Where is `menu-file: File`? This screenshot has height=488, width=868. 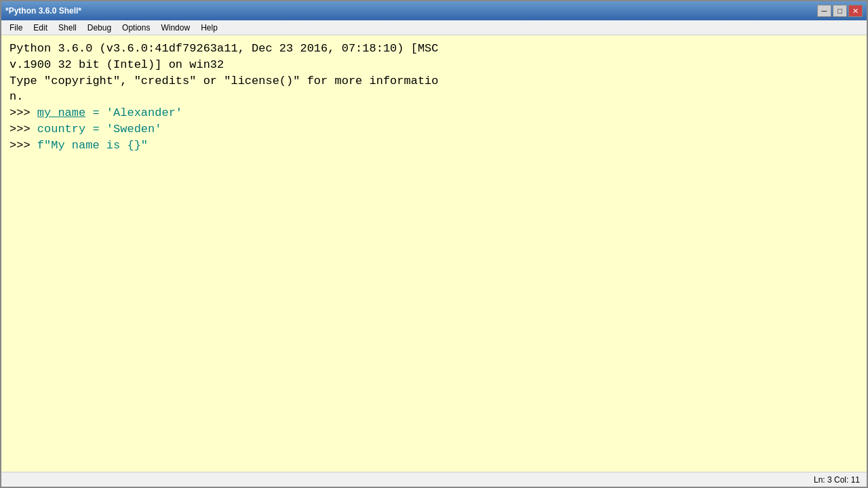
menu-file: File is located at coordinates (16, 28).